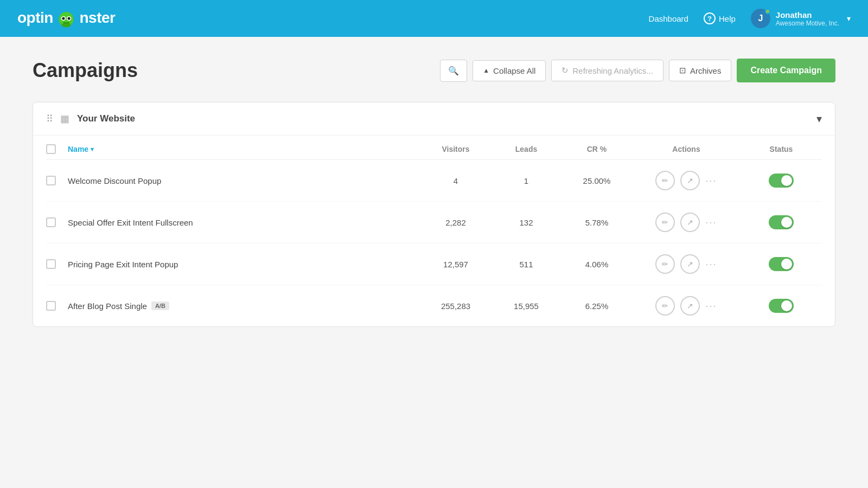 This screenshot has width=868, height=488. Describe the element at coordinates (51, 149) in the screenshot. I see `select-all-checkbox` at that location.